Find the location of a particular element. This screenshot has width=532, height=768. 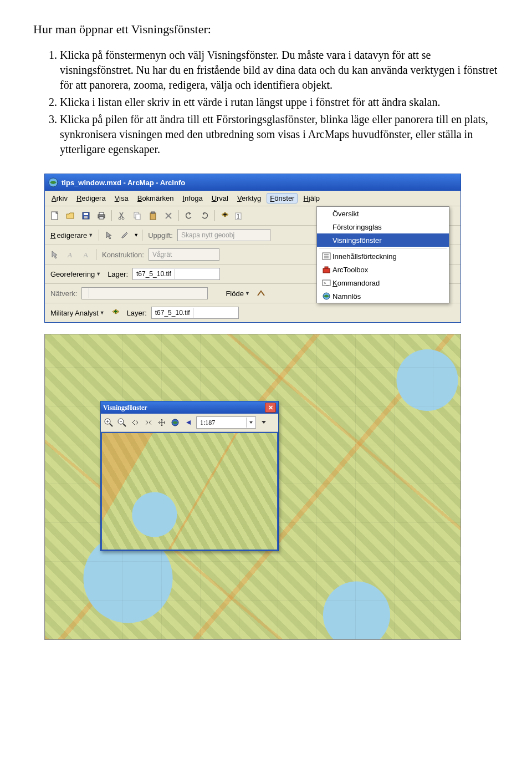

svg-text: 1 is located at coordinates (238, 216).